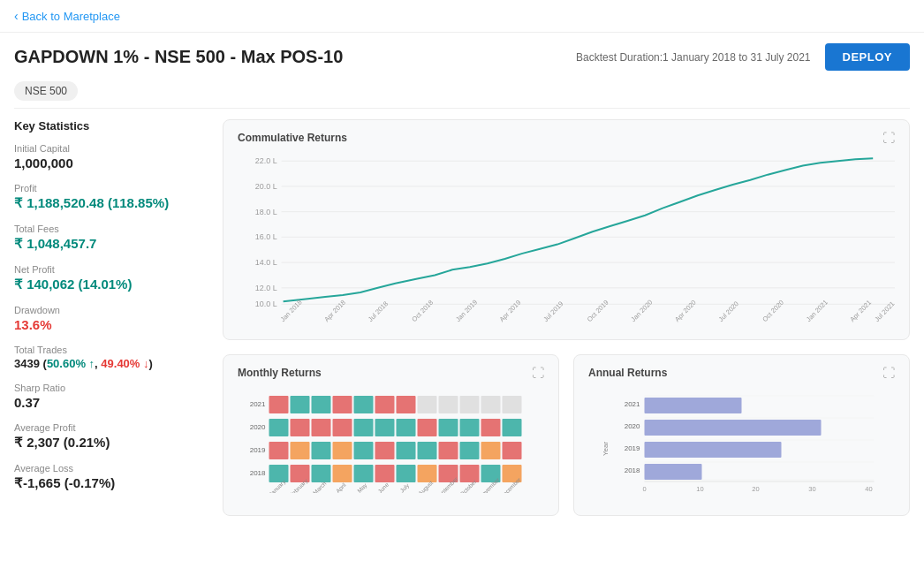  What do you see at coordinates (111, 350) in the screenshot?
I see `stat-label-total-trades: Total Trades` at bounding box center [111, 350].